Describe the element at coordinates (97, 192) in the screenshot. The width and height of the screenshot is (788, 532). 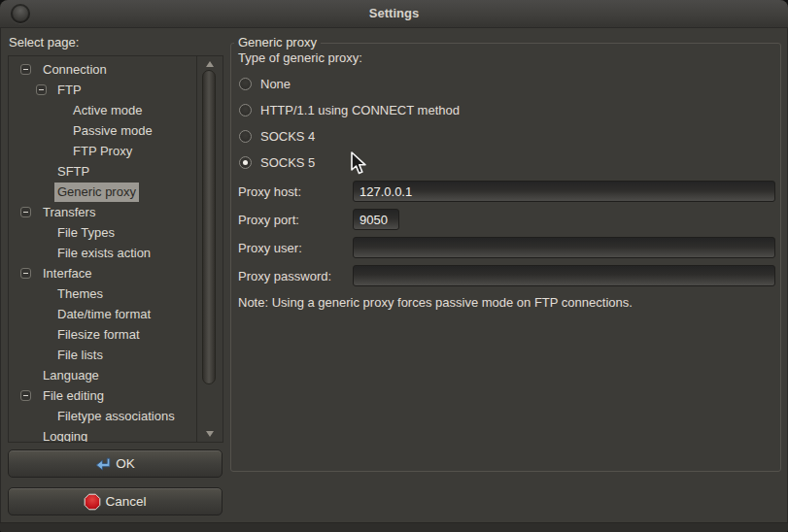
I see `tree-item-label: Generic proxy` at that location.